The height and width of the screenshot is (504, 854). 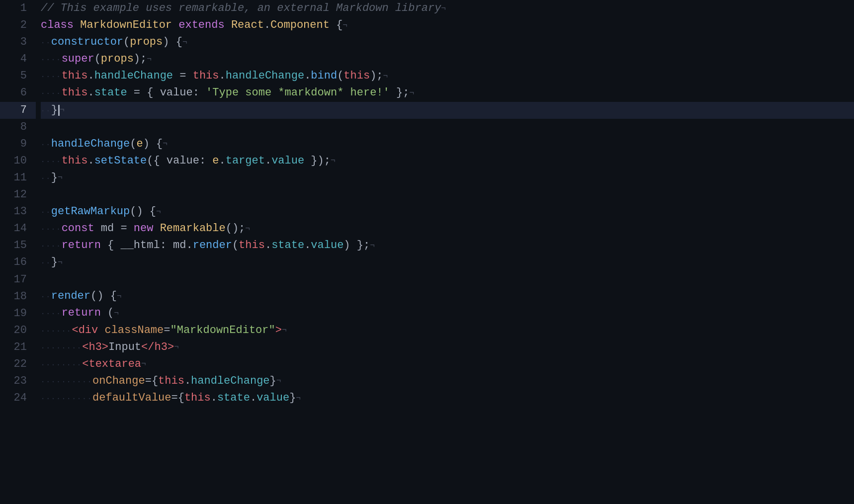 I want to click on line-number-1: 1, so click(x=18, y=8).